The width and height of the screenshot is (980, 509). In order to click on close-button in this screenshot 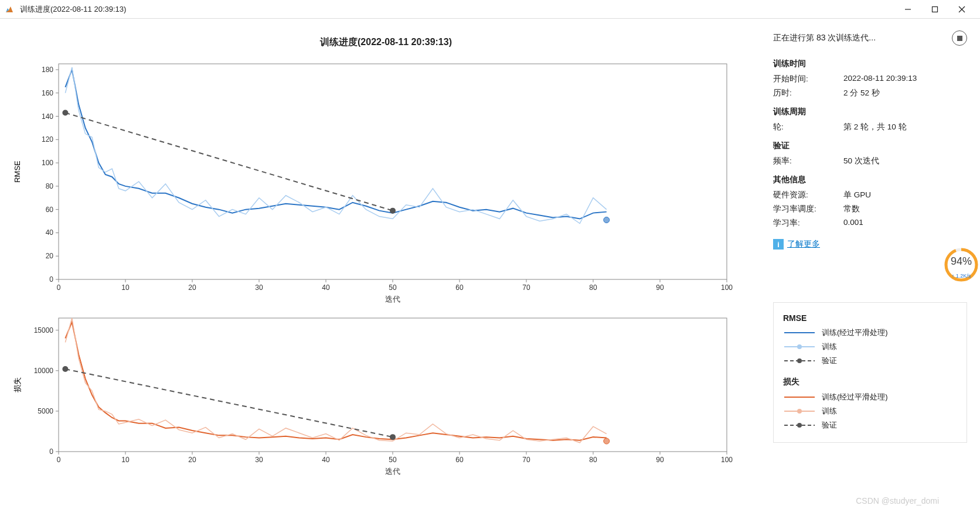, I will do `click(962, 9)`.